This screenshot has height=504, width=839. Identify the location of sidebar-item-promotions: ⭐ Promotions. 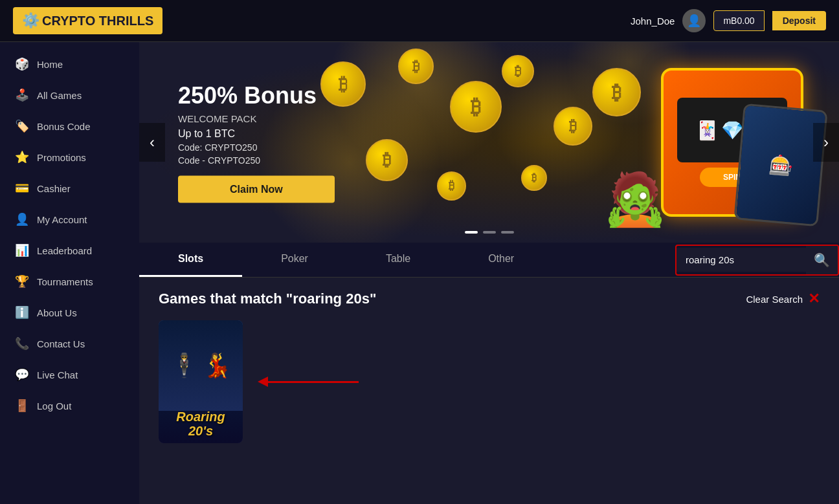
(70, 157).